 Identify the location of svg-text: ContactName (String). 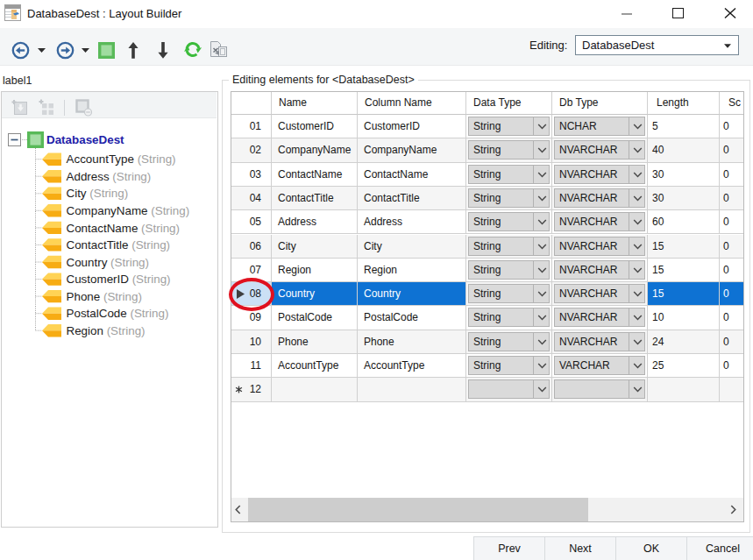
(124, 228).